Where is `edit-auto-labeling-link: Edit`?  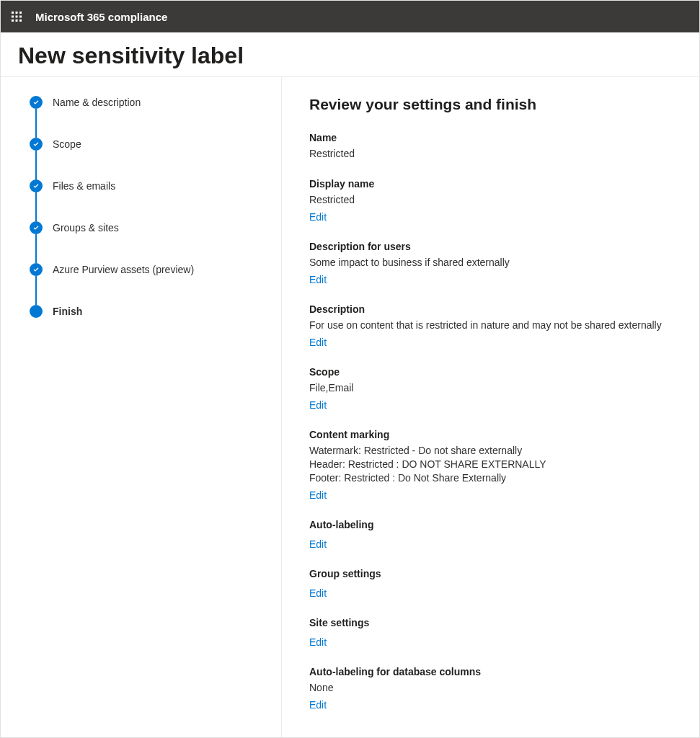 edit-auto-labeling-link: Edit is located at coordinates (318, 544).